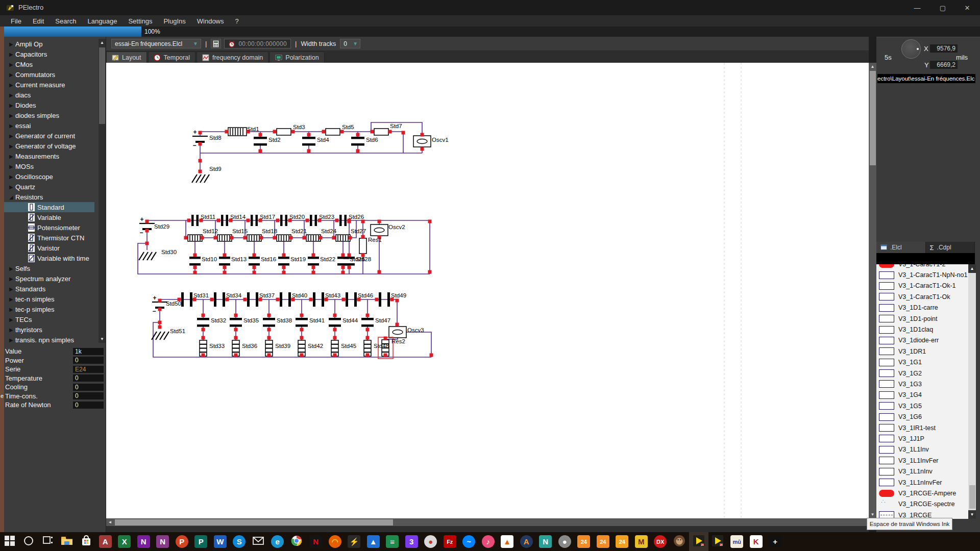 This screenshot has width=980, height=551. Describe the element at coordinates (278, 542) in the screenshot. I see `taskbar-icon-edge: e` at that location.